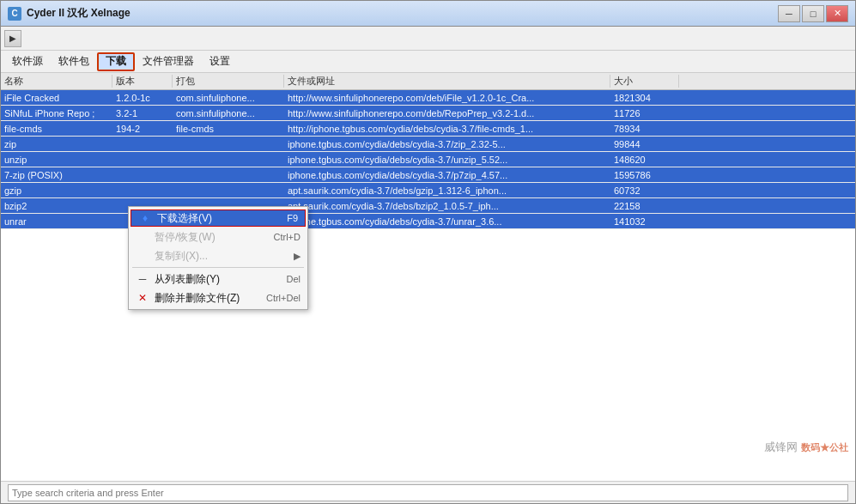 The height and width of the screenshot is (504, 856). Describe the element at coordinates (447, 191) in the screenshot. I see `cell-url: apt.saurik.com/cydia-3.7/debs/gzip_1.312…` at that location.